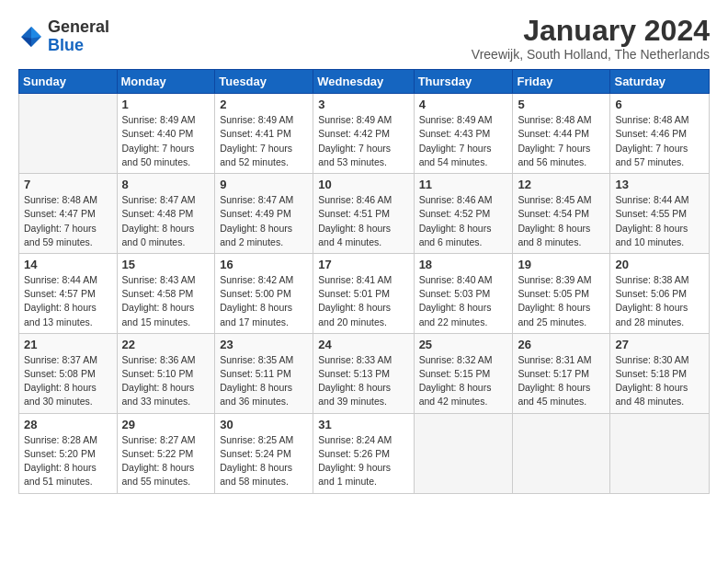 The image size is (728, 563). What do you see at coordinates (68, 213) in the screenshot?
I see `calendar-cell: 7Sunrise: 8:48 AMSunset: 4:47 PMDaylight…` at bounding box center [68, 213].